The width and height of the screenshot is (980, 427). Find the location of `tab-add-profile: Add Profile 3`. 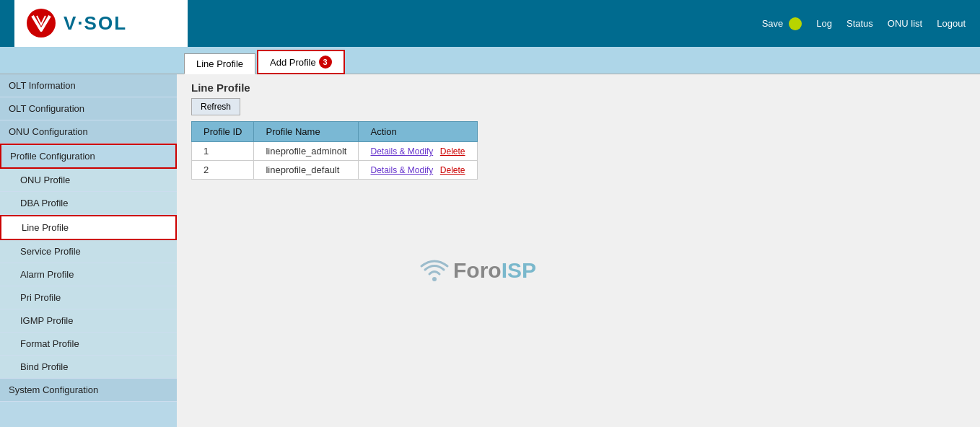

tab-add-profile: Add Profile 3 is located at coordinates (301, 62).